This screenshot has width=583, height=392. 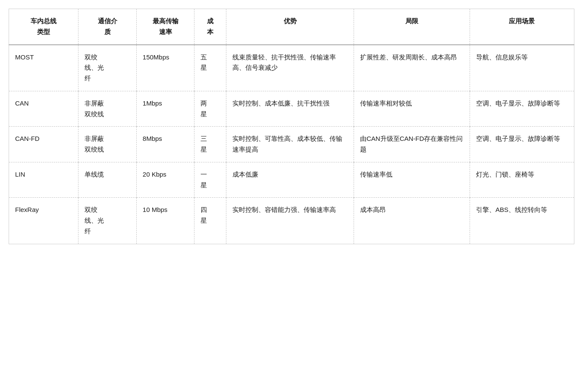 What do you see at coordinates (522, 221) in the screenshot?
I see `cell-scene: 引擎、ABS、线控转向等` at bounding box center [522, 221].